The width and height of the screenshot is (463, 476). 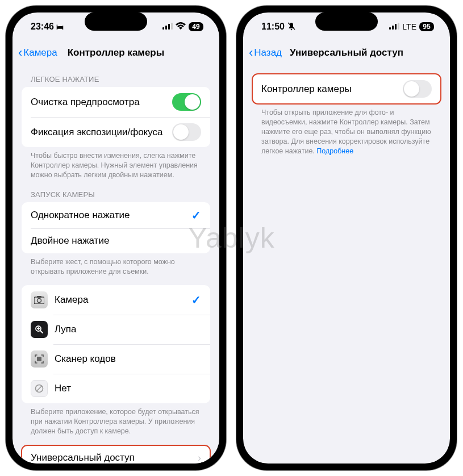 I want to click on row-label: Однократное нажатие, so click(x=111, y=215).